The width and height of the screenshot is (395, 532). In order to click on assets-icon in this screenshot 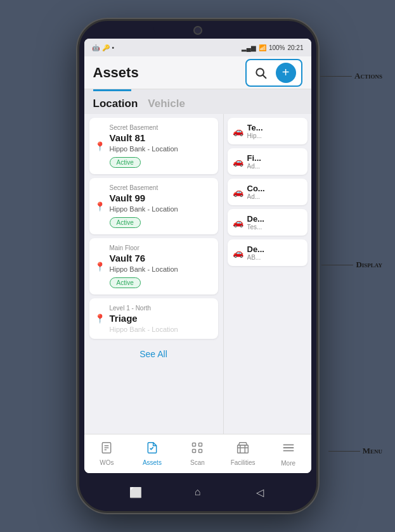, I will do `click(152, 450)`.